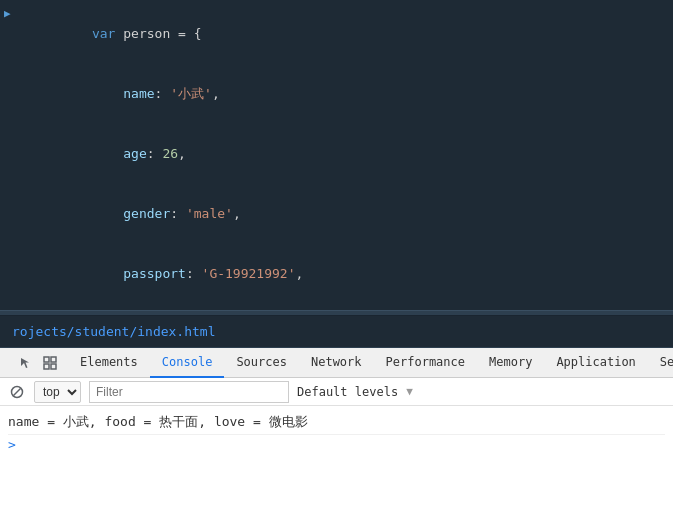 This screenshot has height=520, width=673. I want to click on arrow-icon: ▶, so click(8, 14).